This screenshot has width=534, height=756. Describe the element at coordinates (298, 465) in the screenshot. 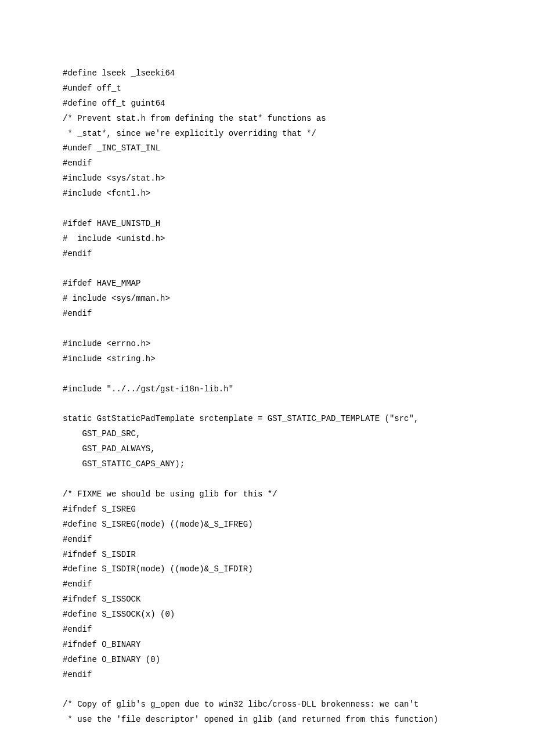

I see `code-line: GST_STATIC_CAPS_ANY);` at that location.